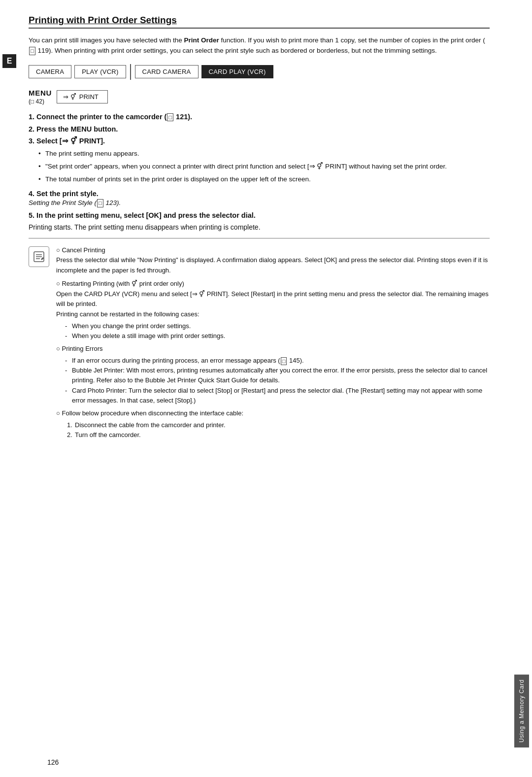 Image resolution: width=532 pixels, height=777 pixels. What do you see at coordinates (273, 310) in the screenshot?
I see `note-restarting-printing: ○ Restarting Printing (with ⚥ print orde…` at bounding box center [273, 310].